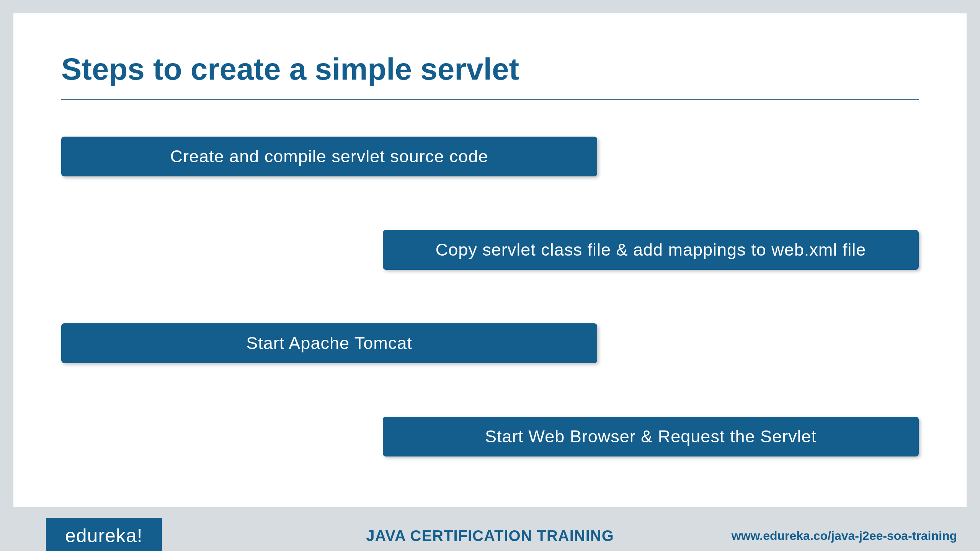 This screenshot has height=551, width=980. What do you see at coordinates (490, 536) in the screenshot?
I see `footer-course-title: JAVA CERTIFICATION TRAINING` at bounding box center [490, 536].